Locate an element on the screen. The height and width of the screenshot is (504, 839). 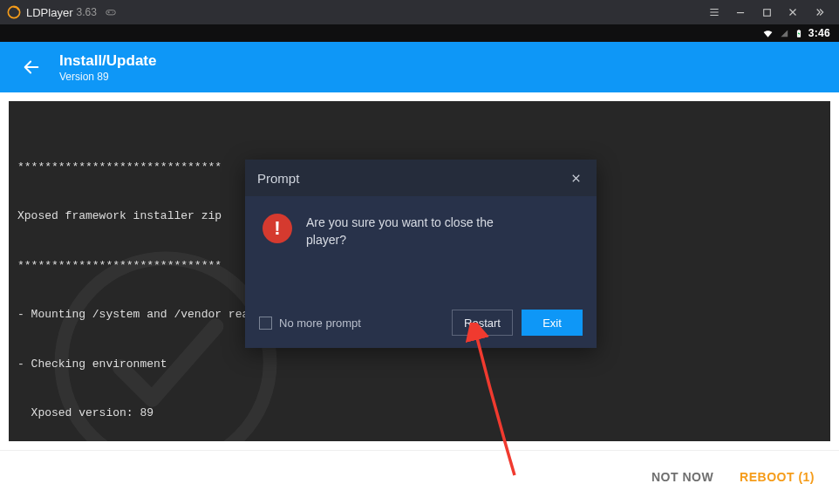
dialog-message: Are you sure you want to close the playe… is located at coordinates (420, 232).